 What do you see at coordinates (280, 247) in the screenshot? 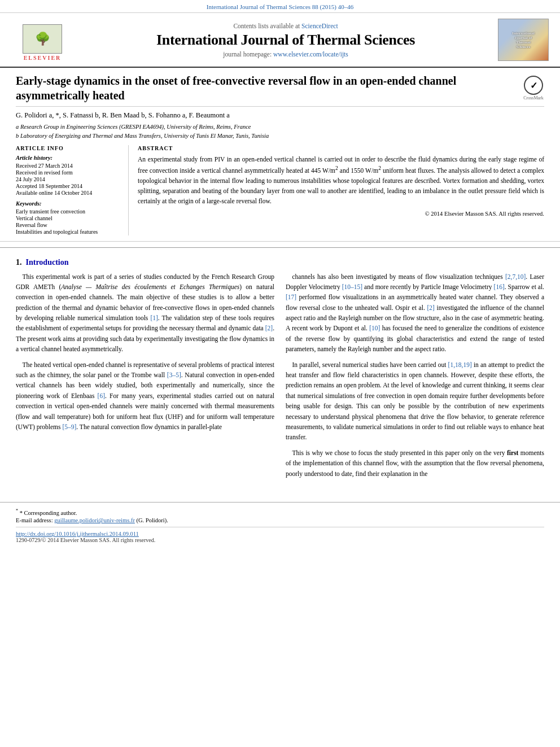
I see `section-divider` at bounding box center [280, 247].